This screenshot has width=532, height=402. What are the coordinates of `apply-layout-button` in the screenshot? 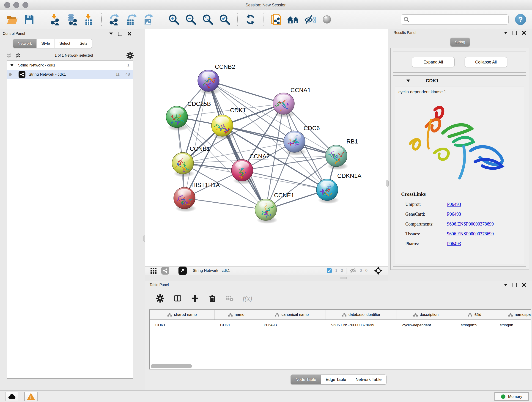 It's located at (251, 19).